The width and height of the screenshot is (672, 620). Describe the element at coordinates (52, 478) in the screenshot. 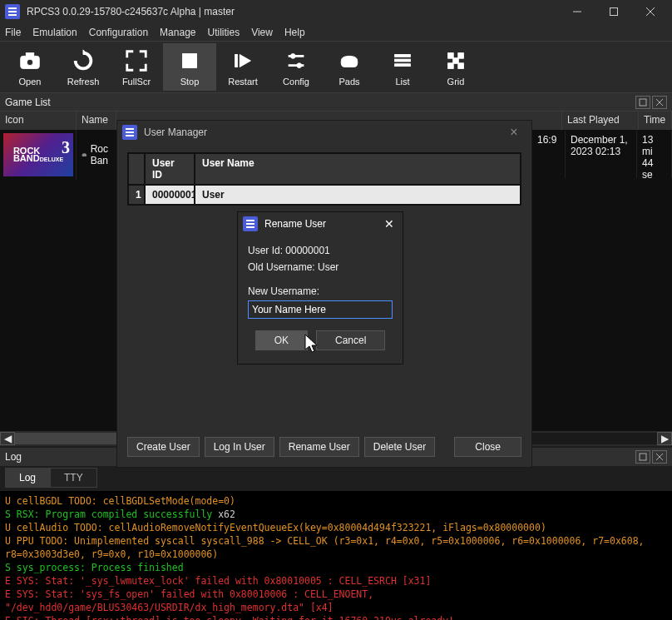

I see `log-tabs: Log TTY` at that location.